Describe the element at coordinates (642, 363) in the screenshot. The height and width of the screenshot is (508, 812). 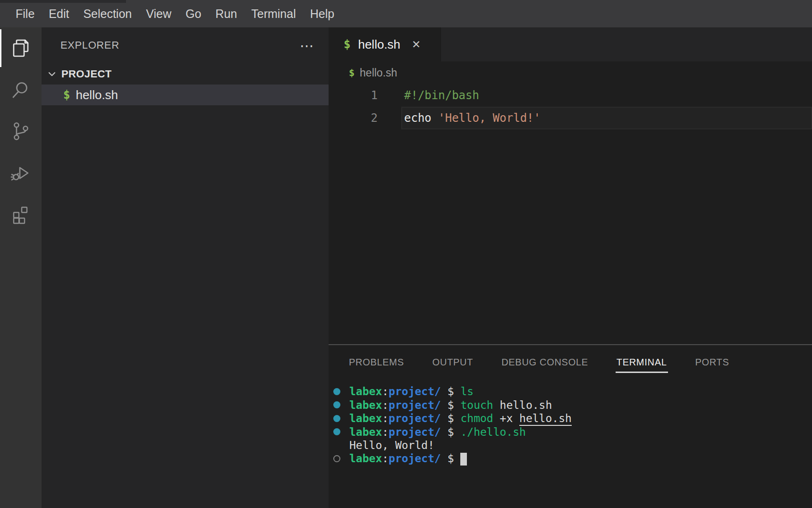
I see `panel-tab-terminal: TERMINAL` at that location.